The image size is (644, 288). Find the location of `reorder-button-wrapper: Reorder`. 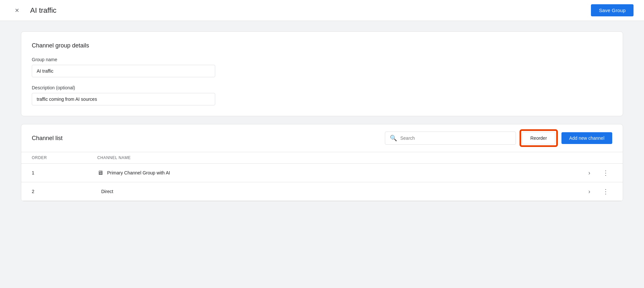

reorder-button-wrapper: Reorder is located at coordinates (539, 138).